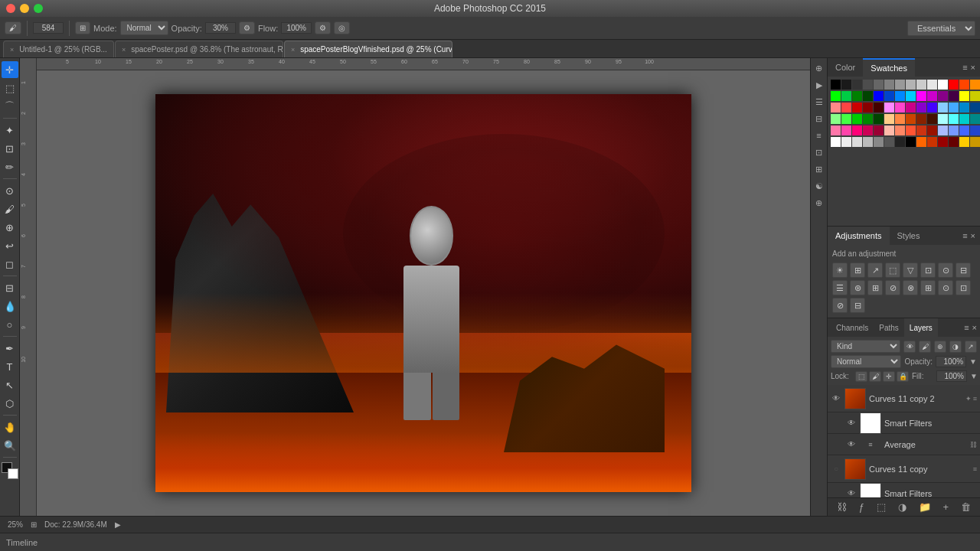  I want to click on swatch-green, so click(836, 96).